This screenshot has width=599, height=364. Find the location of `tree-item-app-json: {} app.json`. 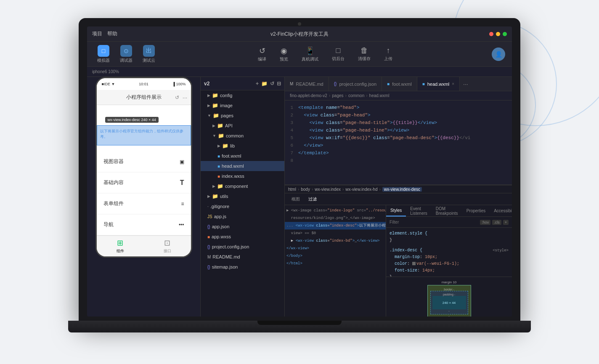

tree-item-app-json: {} app.json is located at coordinates (242, 227).